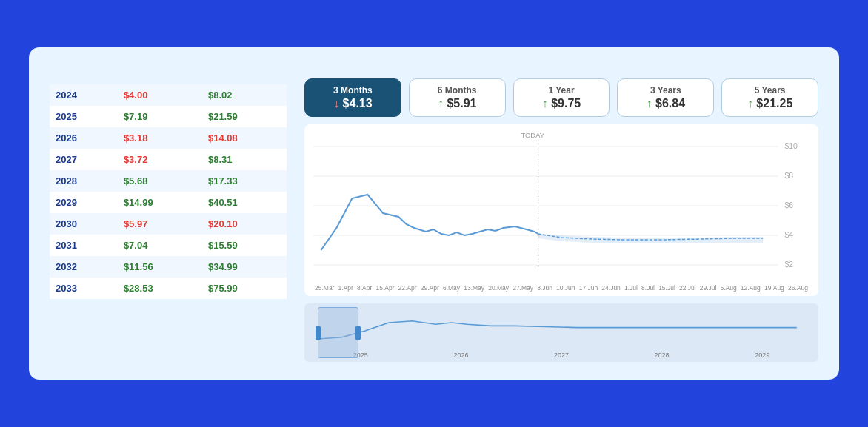 The width and height of the screenshot is (868, 427). Describe the element at coordinates (84, 289) in the screenshot. I see `cell-year: 2033` at that location.